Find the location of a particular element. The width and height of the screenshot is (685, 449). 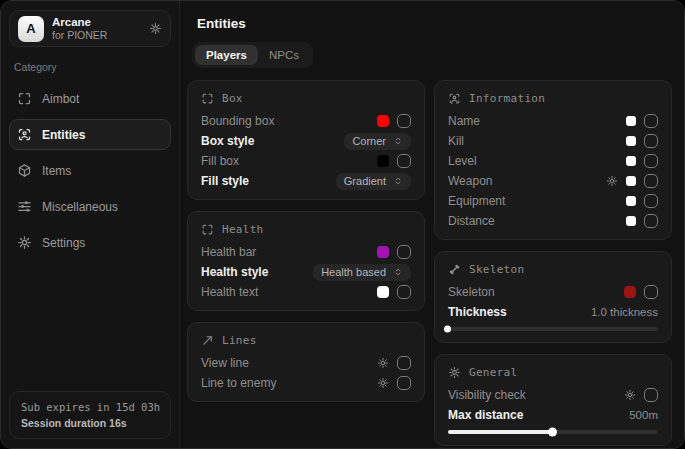

dropdown-value: Corner is located at coordinates (369, 142).